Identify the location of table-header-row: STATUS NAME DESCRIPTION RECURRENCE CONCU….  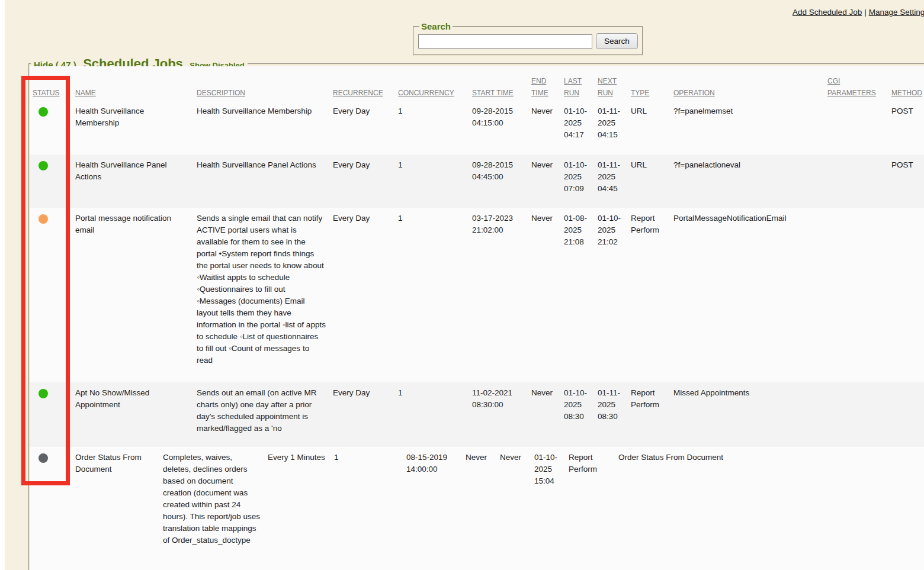
(477, 88).